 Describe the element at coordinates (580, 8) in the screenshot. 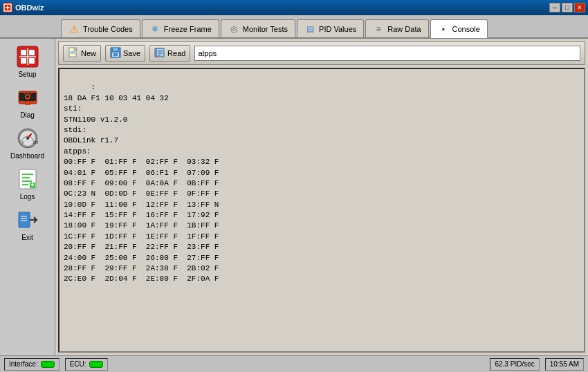

I see `close-button: ✕` at that location.